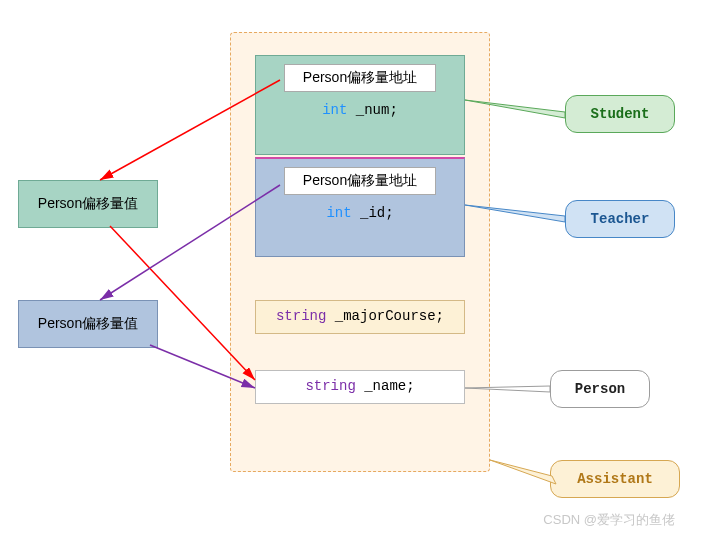 This screenshot has width=705, height=539. Describe the element at coordinates (390, 316) in the screenshot. I see `major-name: _majorCourse;` at that location.